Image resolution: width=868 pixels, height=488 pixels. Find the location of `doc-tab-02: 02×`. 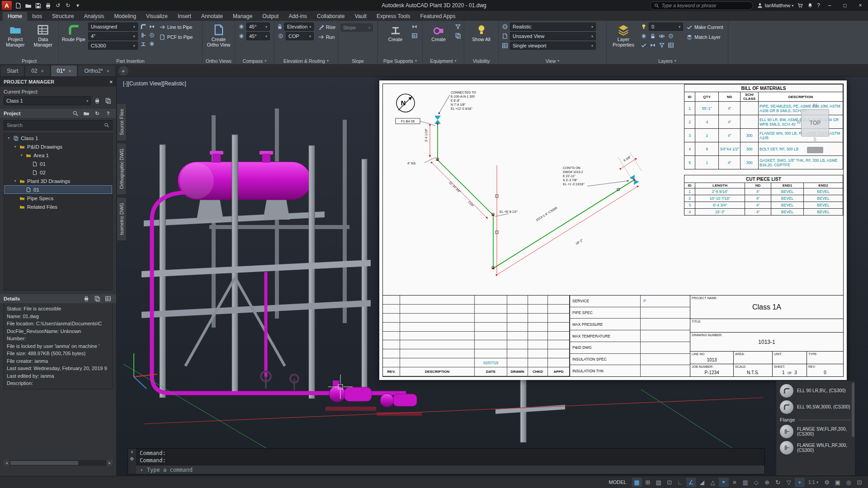

doc-tab-02: 02× is located at coordinates (38, 71).